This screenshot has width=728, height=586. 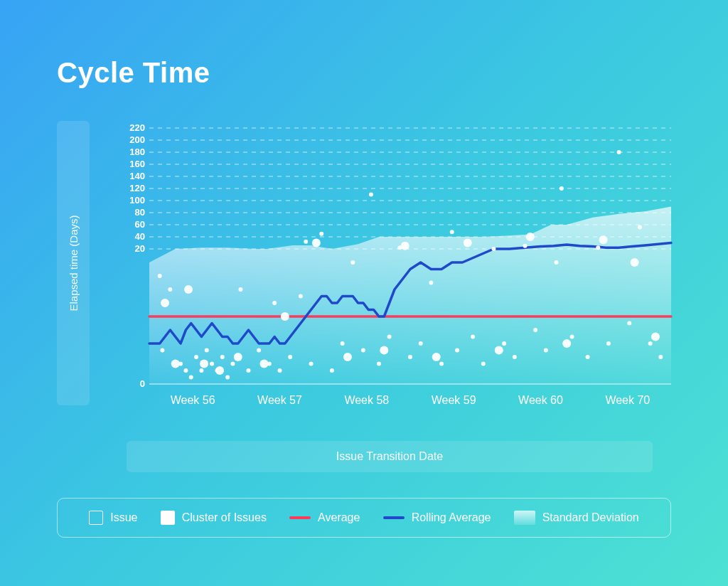 What do you see at coordinates (142, 384) in the screenshot?
I see `svg-text: 0` at bounding box center [142, 384].